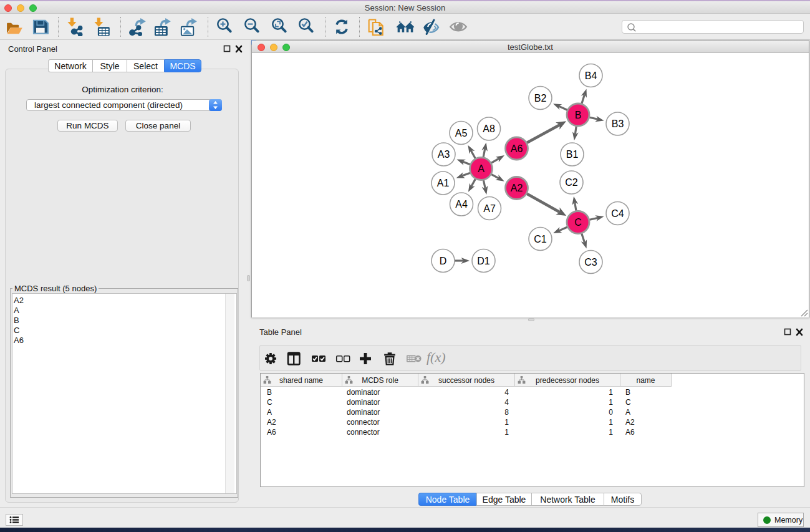  Describe the element at coordinates (540, 239) in the screenshot. I see `svg-text: C1` at that location.